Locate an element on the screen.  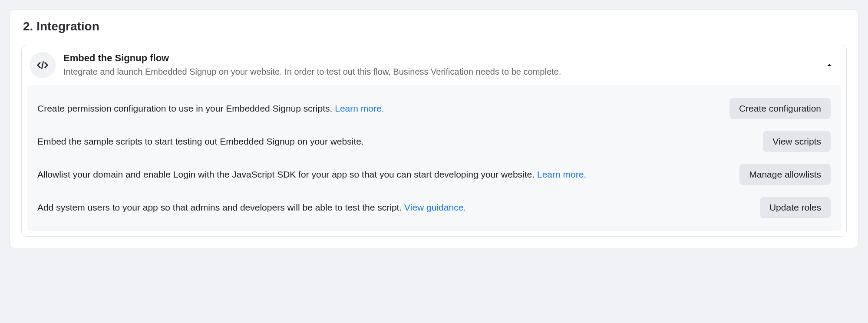
update-roles-button: Update roles is located at coordinates (795, 208).